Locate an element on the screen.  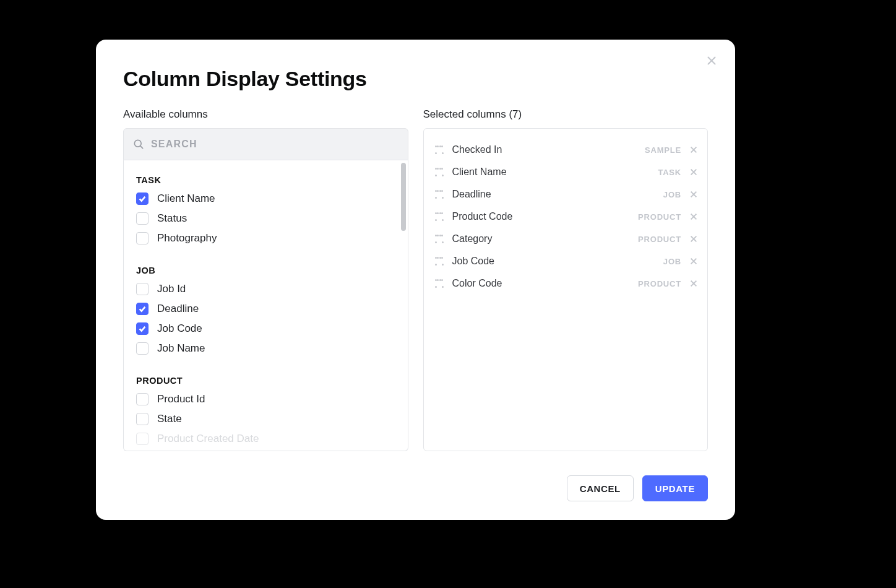
option-job-code: Job Code is located at coordinates (266, 329).